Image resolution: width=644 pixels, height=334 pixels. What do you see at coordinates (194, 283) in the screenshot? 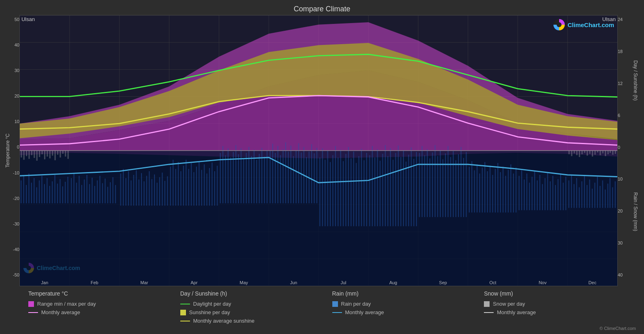
I see `x-label-apr: Apr` at bounding box center [194, 283].